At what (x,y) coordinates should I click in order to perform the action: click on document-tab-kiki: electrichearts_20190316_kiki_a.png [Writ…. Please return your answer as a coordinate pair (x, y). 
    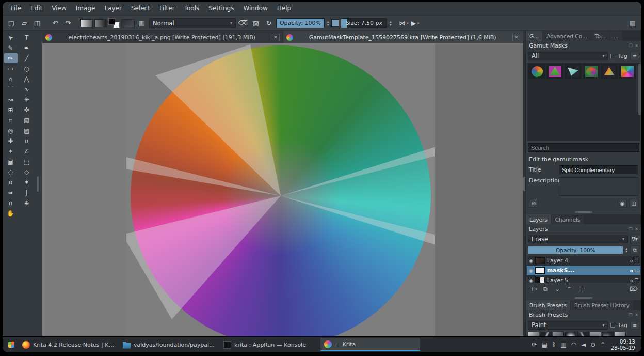
    Looking at the image, I should click on (163, 37).